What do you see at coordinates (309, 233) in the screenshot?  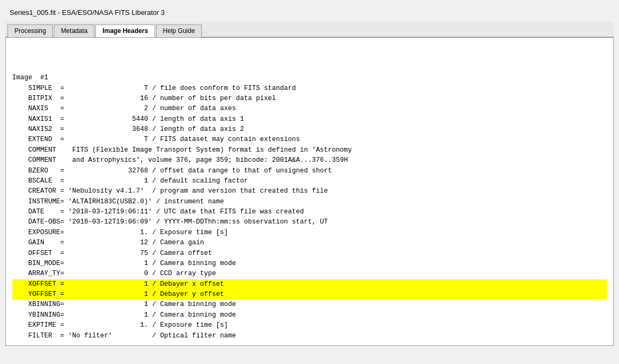 I see `fits-line-14: EXPOSURE= 1. / Exposure time [s]` at bounding box center [309, 233].